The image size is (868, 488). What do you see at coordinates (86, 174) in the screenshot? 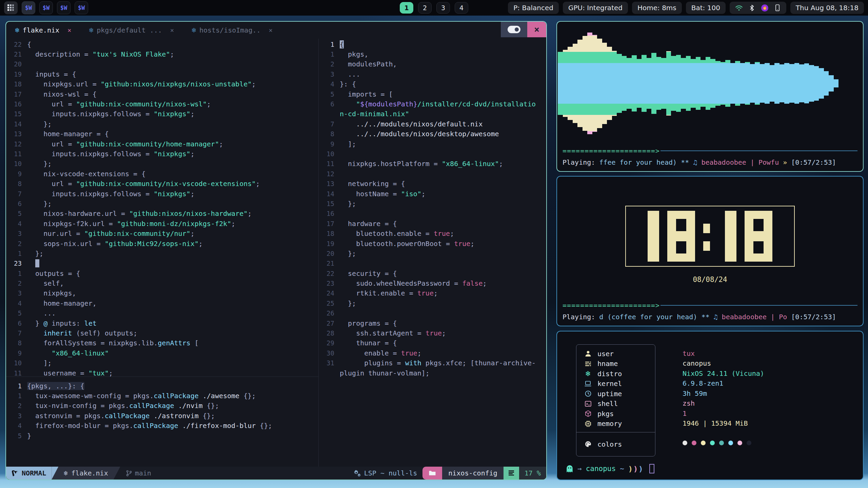
I see `line-text: nix-vscode-extensions = {` at bounding box center [86, 174].